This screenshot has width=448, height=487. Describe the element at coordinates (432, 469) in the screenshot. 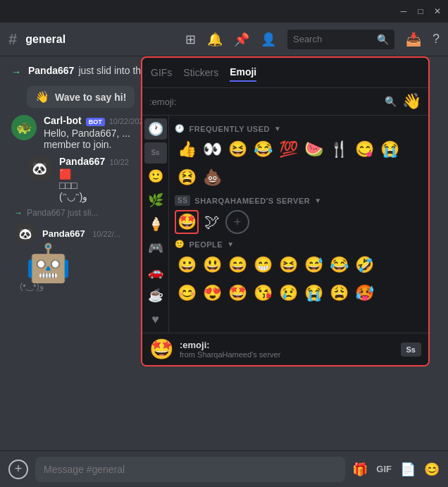

I see `emoji-button: 😊` at that location.